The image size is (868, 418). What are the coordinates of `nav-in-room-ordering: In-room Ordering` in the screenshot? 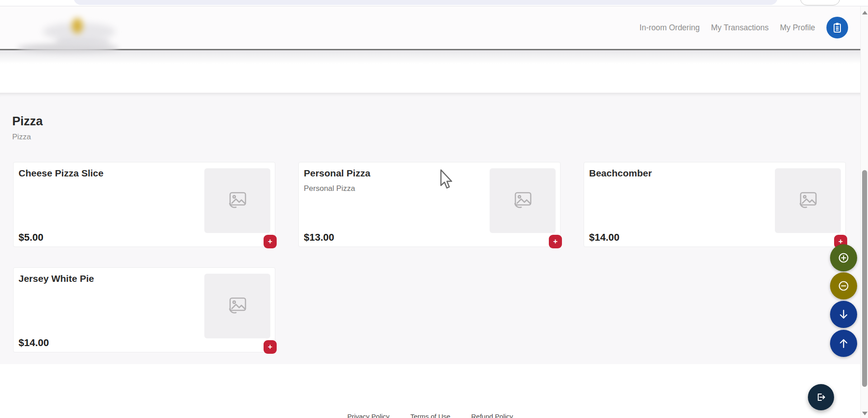 It's located at (670, 28).